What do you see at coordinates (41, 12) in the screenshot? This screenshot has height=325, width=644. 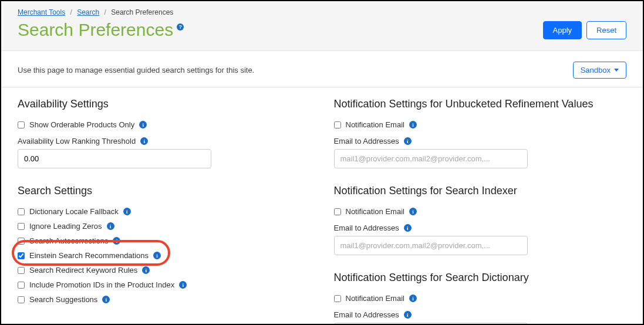 I see `breadcrumb-merchant-tools: Merchant Tools` at bounding box center [41, 12].